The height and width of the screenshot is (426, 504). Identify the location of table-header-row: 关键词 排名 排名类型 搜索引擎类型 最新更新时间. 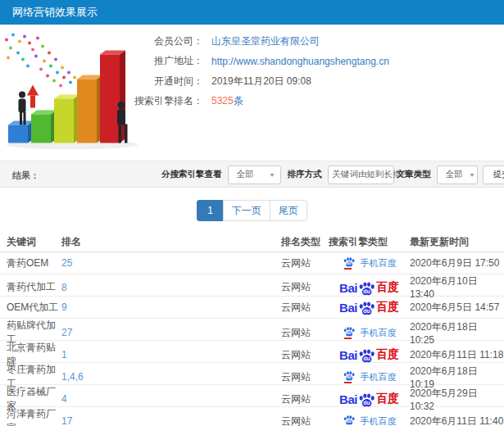
(252, 242).